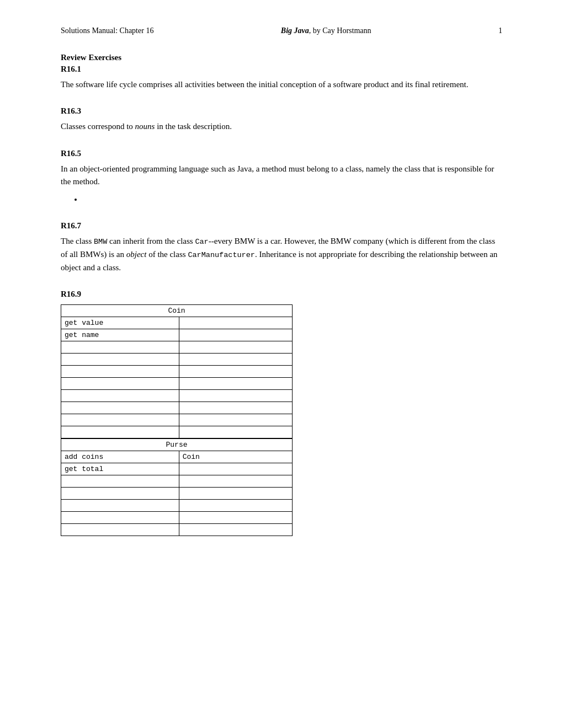 This screenshot has width=563, height=728. What do you see at coordinates (167, 254) in the screenshot?
I see `r16-7-mid3: of the class` at bounding box center [167, 254].